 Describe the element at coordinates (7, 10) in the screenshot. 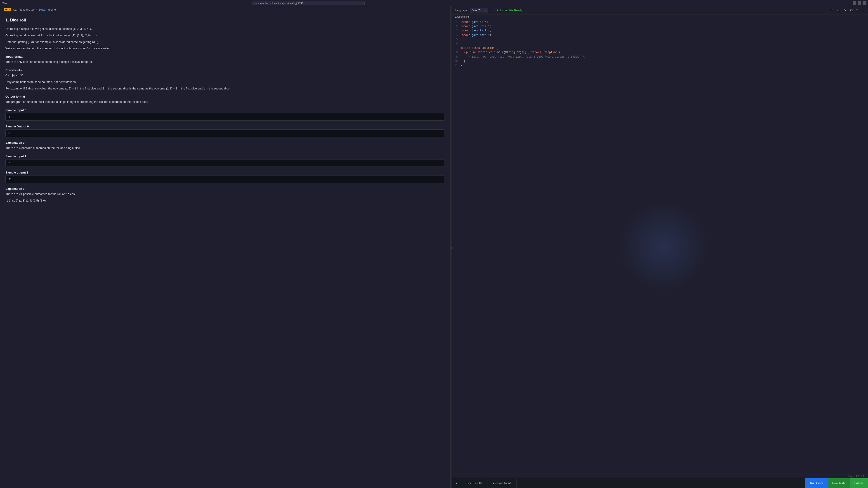

I see `beta-badge: BETA` at that location.